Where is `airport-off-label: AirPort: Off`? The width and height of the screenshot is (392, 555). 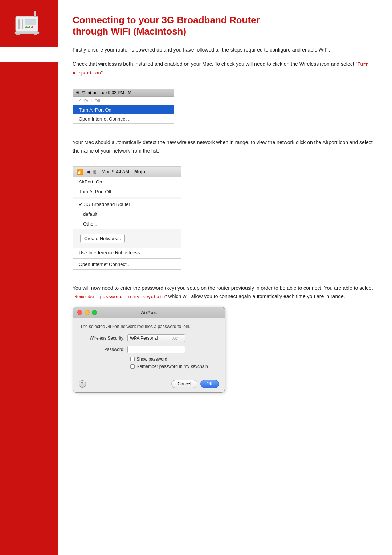
airport-off-label: AirPort: Off is located at coordinates (123, 101).